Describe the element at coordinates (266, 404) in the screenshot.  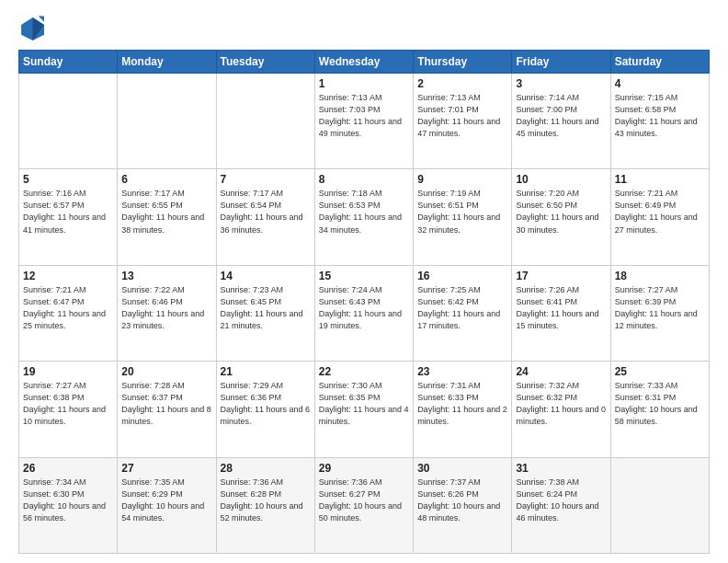
I see `day-info: Sunrise: 7:29 AM Sunset: 6:36 PM Dayligh…` at that location.